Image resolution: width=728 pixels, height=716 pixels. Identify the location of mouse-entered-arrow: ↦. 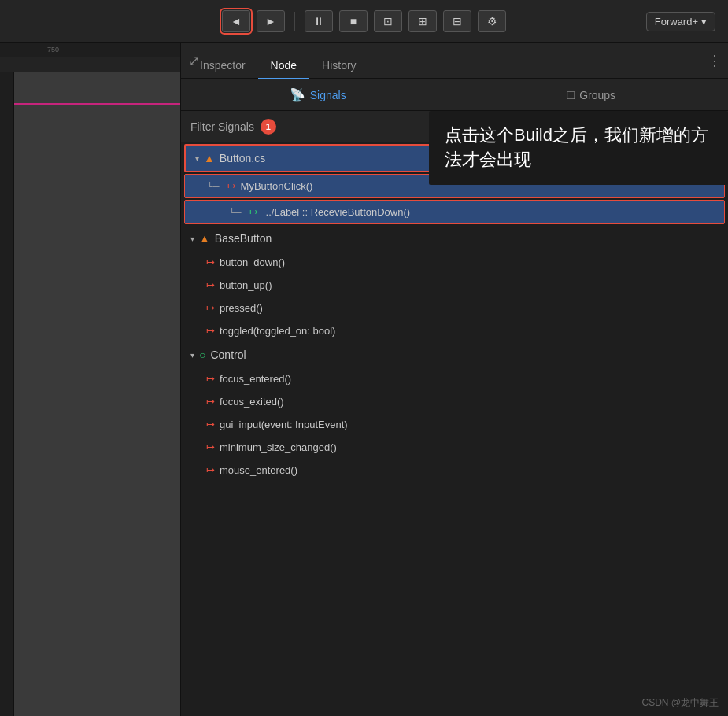
(211, 471).